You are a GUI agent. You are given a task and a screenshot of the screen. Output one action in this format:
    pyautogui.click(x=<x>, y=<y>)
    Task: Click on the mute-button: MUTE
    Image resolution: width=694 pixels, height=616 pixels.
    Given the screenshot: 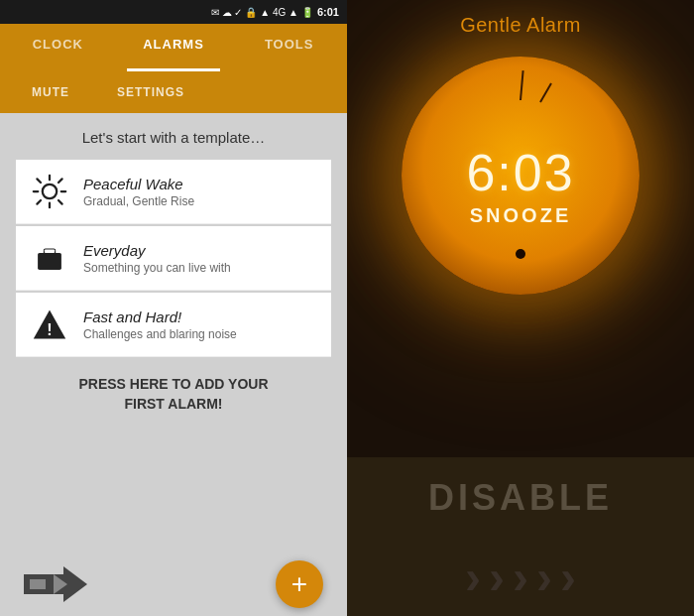 What is the action you would take?
    pyautogui.click(x=51, y=92)
    